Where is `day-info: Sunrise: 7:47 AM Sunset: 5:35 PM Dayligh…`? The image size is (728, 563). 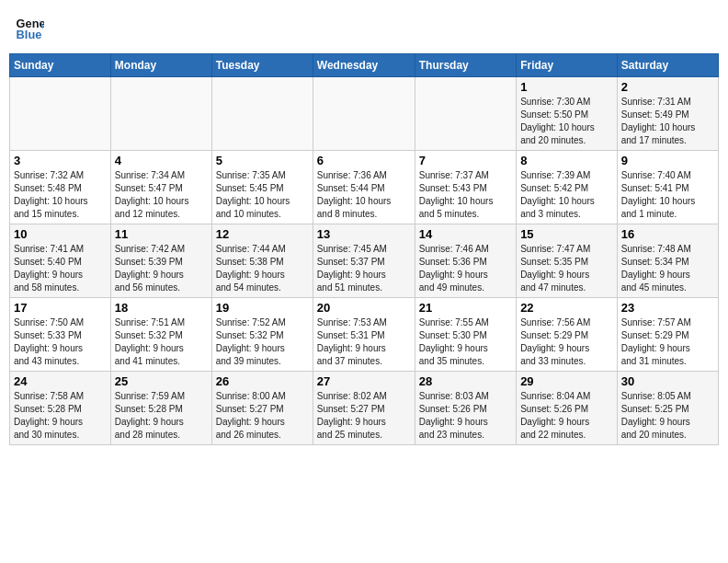
day-info: Sunrise: 7:47 AM Sunset: 5:35 PM Dayligh… is located at coordinates (566, 269).